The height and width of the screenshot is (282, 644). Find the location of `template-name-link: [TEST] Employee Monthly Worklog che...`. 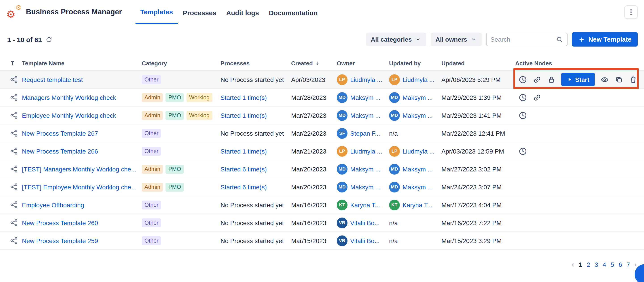

template-name-link: [TEST] Employee Monthly Worklog che... is located at coordinates (79, 187).